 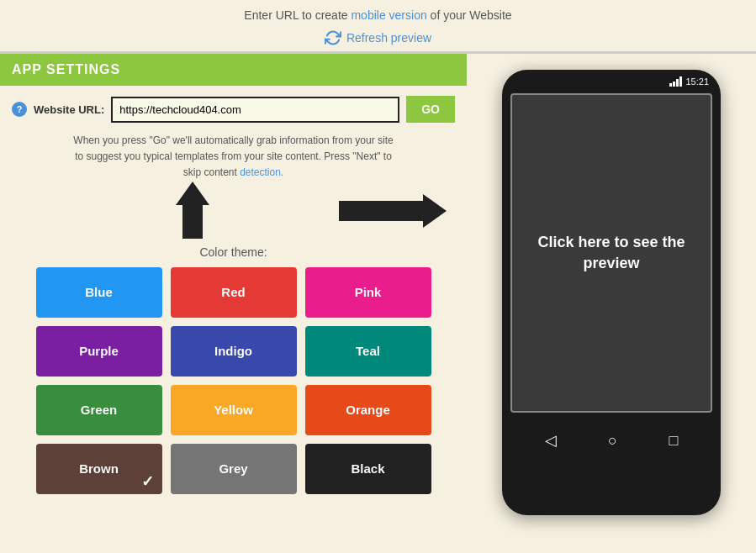 I want to click on refresh-icon, so click(x=333, y=38).